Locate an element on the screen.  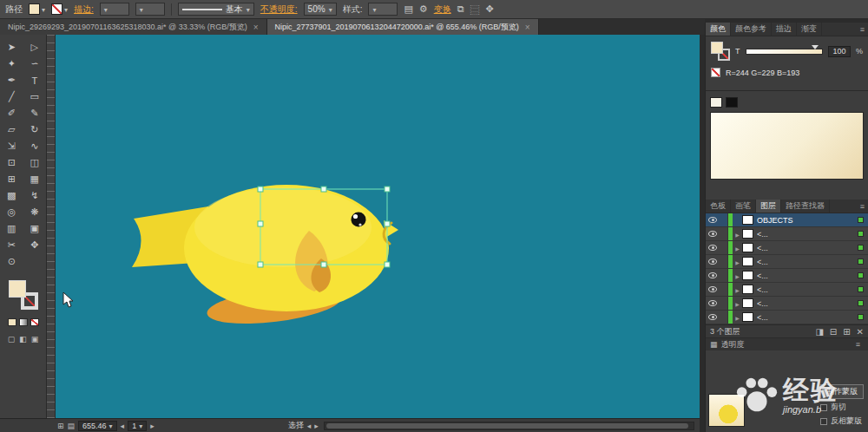
new-sublayer-icon: ⊟ is located at coordinates (833, 331).